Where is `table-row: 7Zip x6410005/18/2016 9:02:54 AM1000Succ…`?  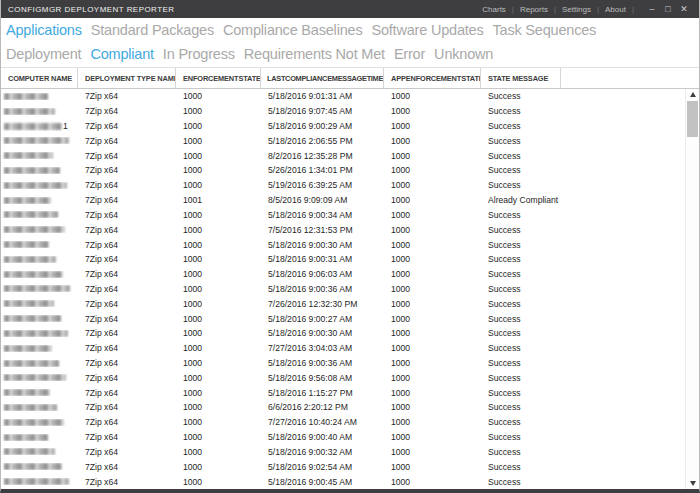 table-row: 7Zip x6410005/18/2016 9:02:54 AM1000Succ… is located at coordinates (343, 466).